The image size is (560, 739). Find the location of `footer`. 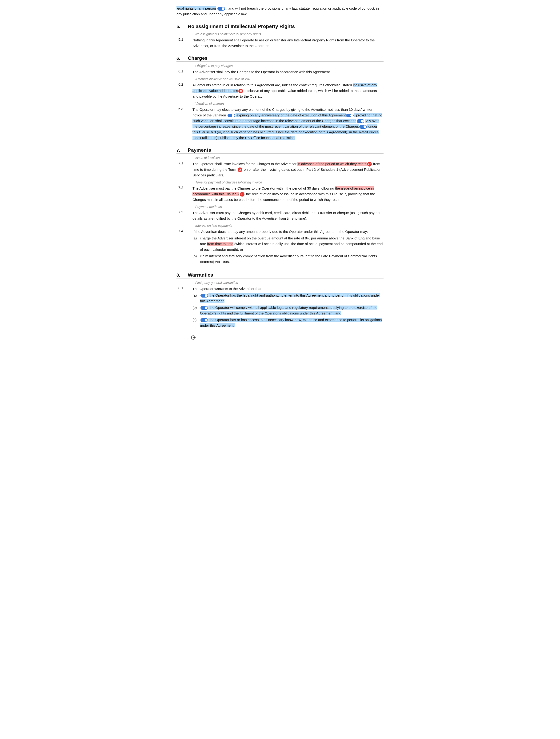

footer is located at coordinates (280, 338).